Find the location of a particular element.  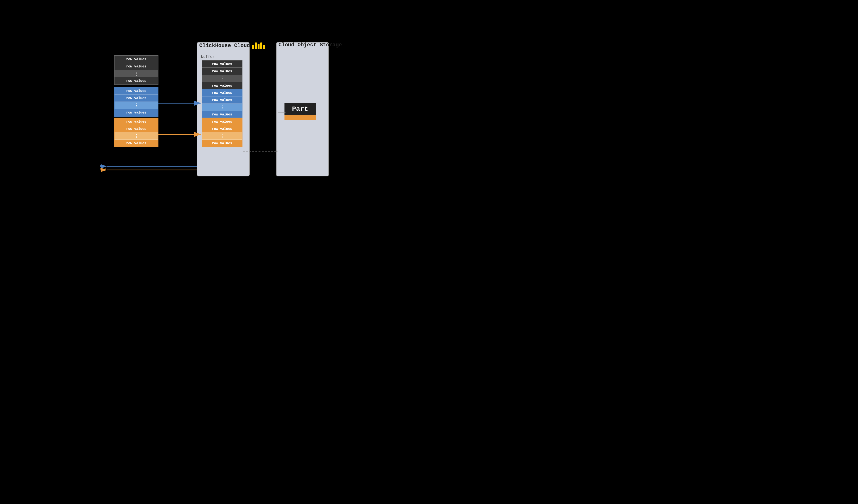

part-bottom is located at coordinates (300, 117).